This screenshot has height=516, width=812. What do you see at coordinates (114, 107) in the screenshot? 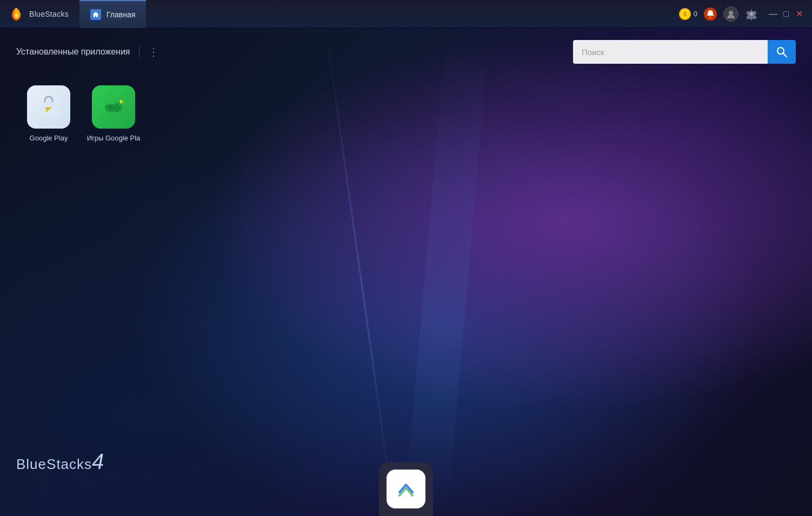
I see `google-play-games-icon` at bounding box center [114, 107].